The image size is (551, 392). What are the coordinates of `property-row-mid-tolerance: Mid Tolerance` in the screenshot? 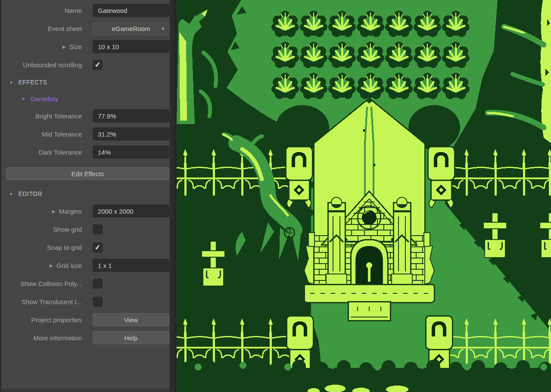 It's located at (85, 134).